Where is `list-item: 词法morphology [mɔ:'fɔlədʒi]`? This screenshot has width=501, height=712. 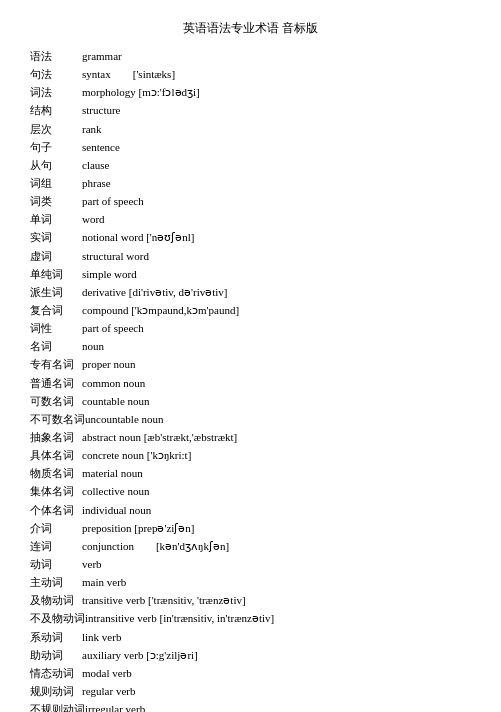 list-item: 词法morphology [mɔ:'fɔlədʒi] is located at coordinates (250, 92).